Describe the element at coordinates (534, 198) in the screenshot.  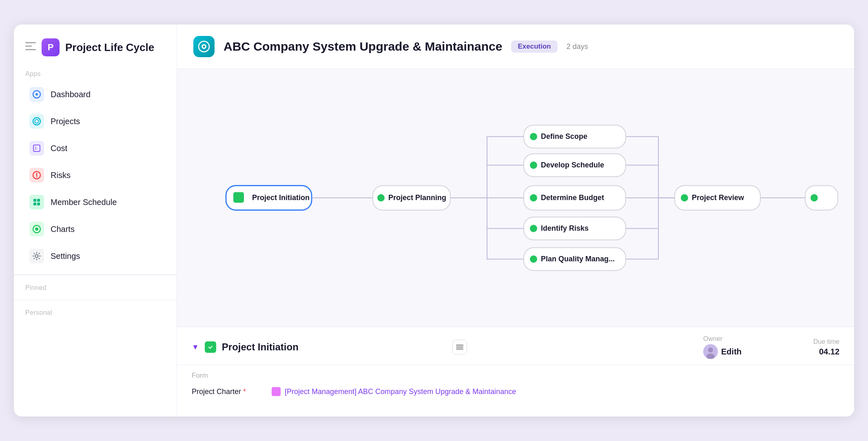
I see `node-determine-budget-dot` at that location.